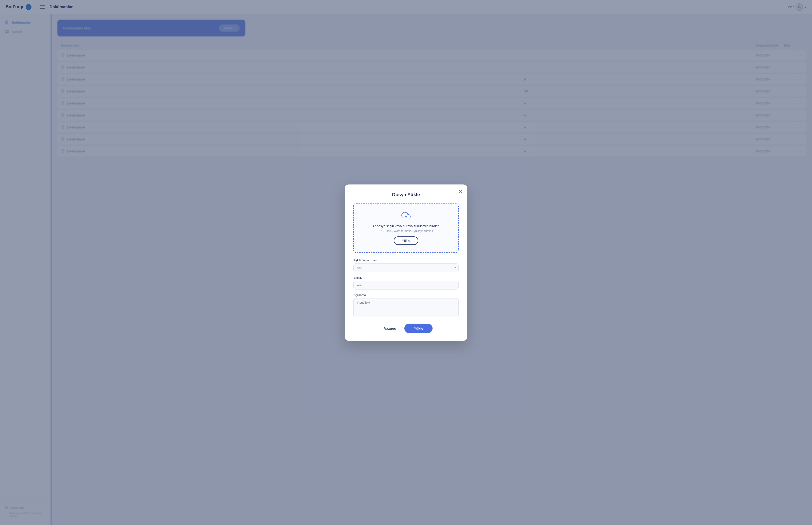  I want to click on cancel-button: Vazgeç, so click(390, 329).